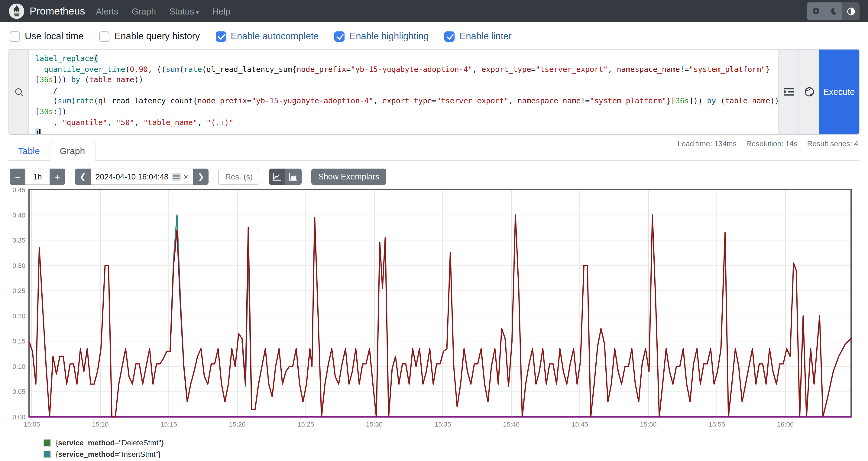 This screenshot has width=868, height=461. What do you see at coordinates (221, 11) in the screenshot?
I see `nav-item-help: Help` at bounding box center [221, 11].